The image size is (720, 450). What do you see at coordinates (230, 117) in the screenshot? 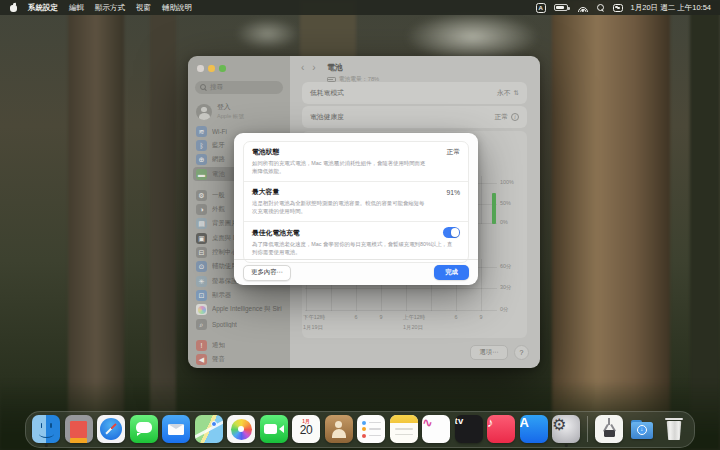
I see `signin-subtitle: Apple 帳號` at bounding box center [230, 117].